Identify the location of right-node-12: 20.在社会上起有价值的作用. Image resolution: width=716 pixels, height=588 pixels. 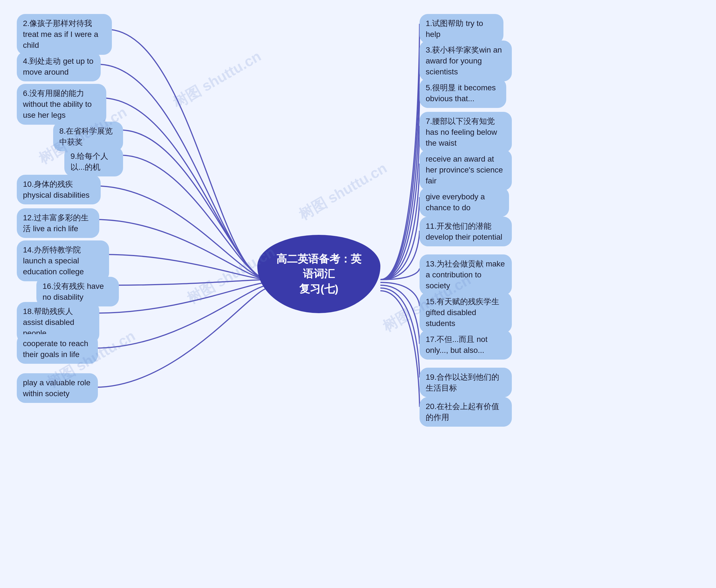
(466, 412).